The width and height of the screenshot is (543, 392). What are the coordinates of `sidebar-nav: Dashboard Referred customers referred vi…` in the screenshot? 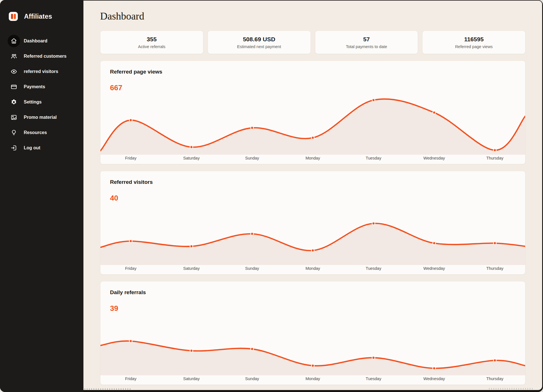 It's located at (46, 94).